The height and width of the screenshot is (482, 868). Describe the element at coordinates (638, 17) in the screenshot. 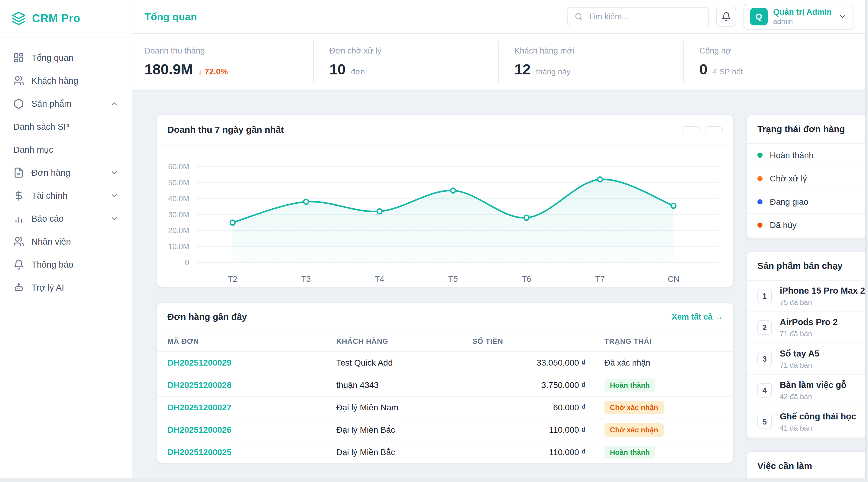

I see `search-box` at that location.